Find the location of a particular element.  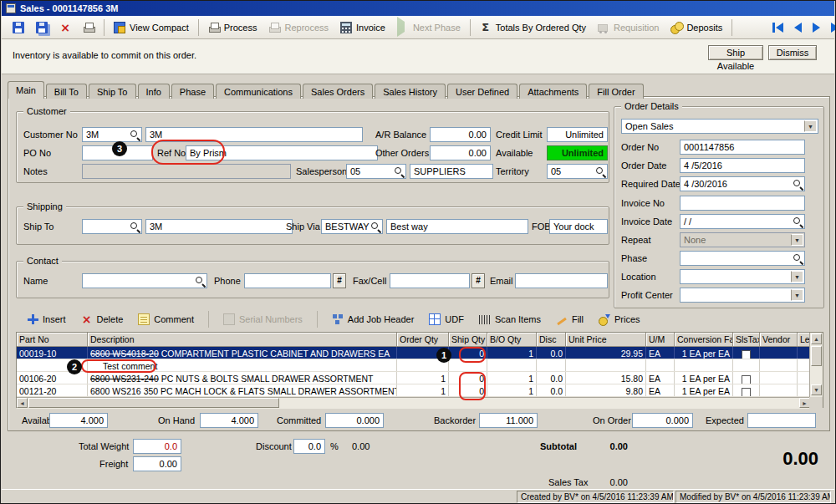

col-conversion-factor: Conversion Factor is located at coordinates (704, 339).